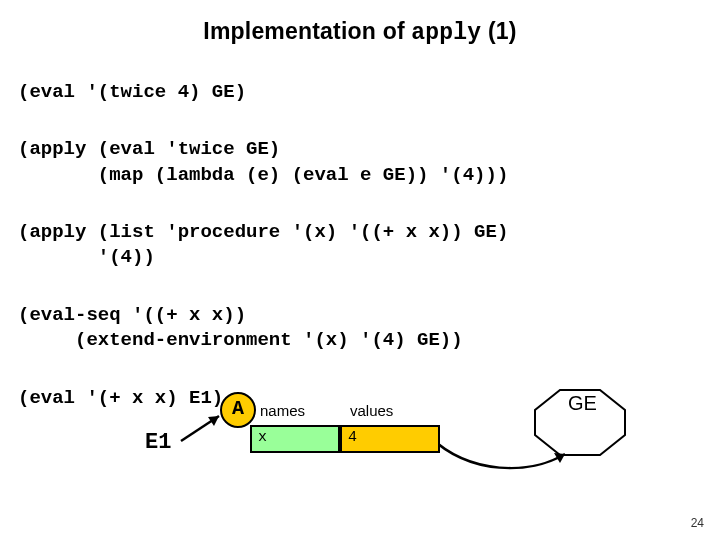  Describe the element at coordinates (698, 523) in the screenshot. I see `page-number: 24` at that location.